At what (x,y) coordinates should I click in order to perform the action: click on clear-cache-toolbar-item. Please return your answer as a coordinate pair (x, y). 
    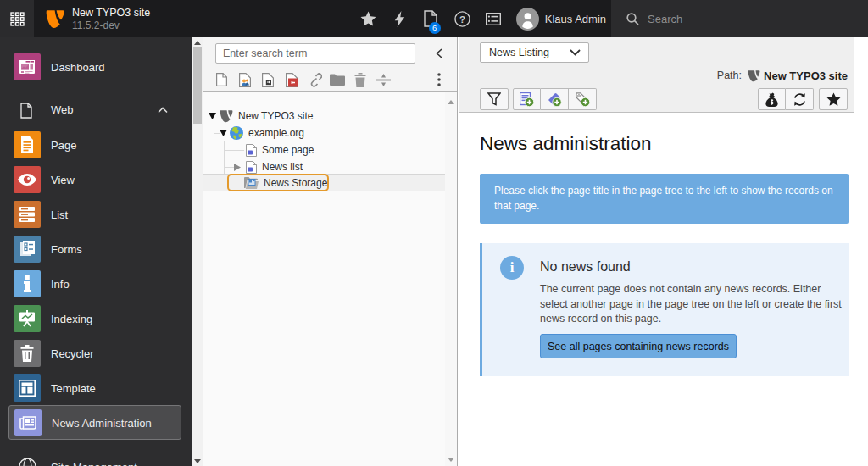
    Looking at the image, I should click on (400, 19).